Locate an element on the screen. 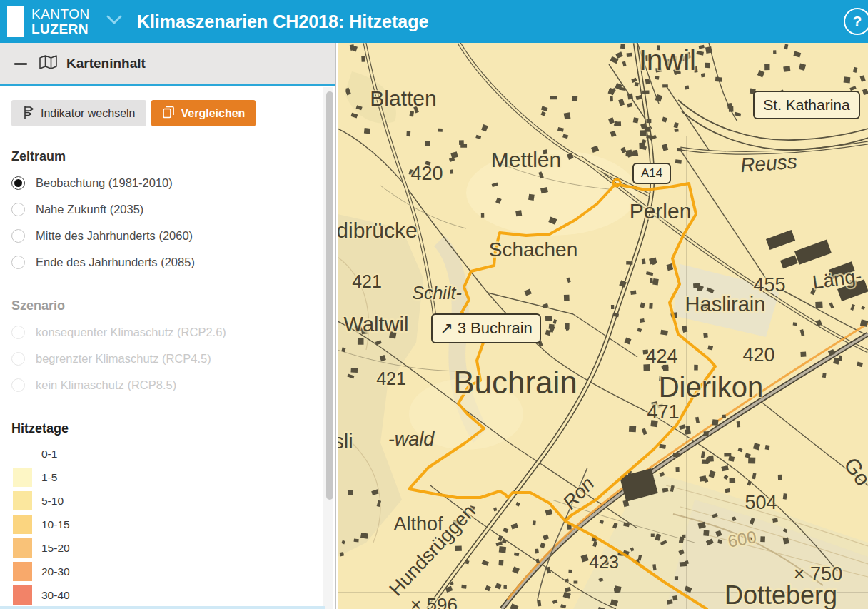 The image size is (868, 609). svg-text: A14 is located at coordinates (652, 173).